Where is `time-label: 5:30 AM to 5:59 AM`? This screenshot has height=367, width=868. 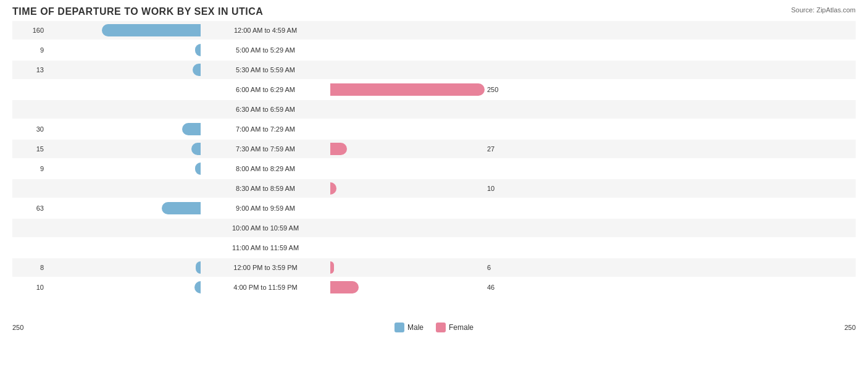
time-label: 5:30 AM to 5:59 AM is located at coordinates (265, 70).